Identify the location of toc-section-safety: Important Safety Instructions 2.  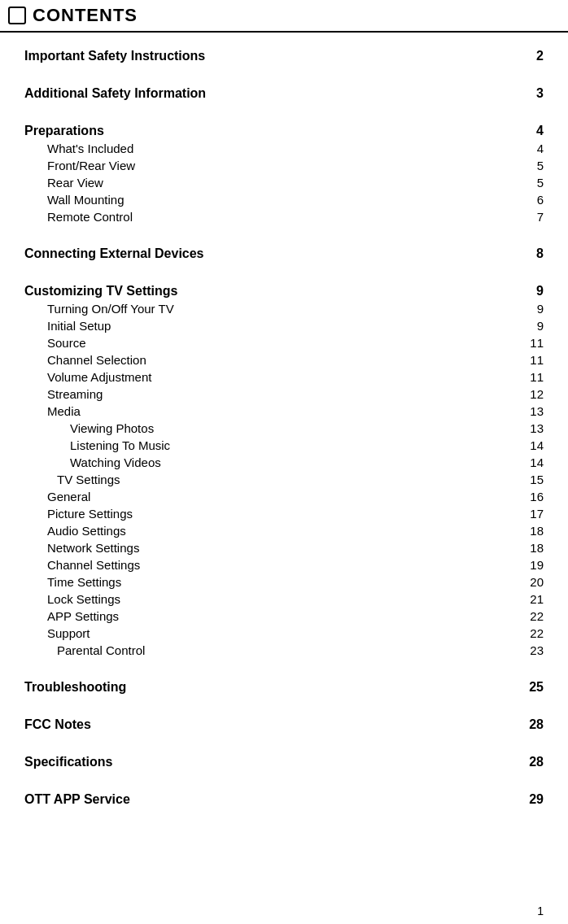
(284, 56).